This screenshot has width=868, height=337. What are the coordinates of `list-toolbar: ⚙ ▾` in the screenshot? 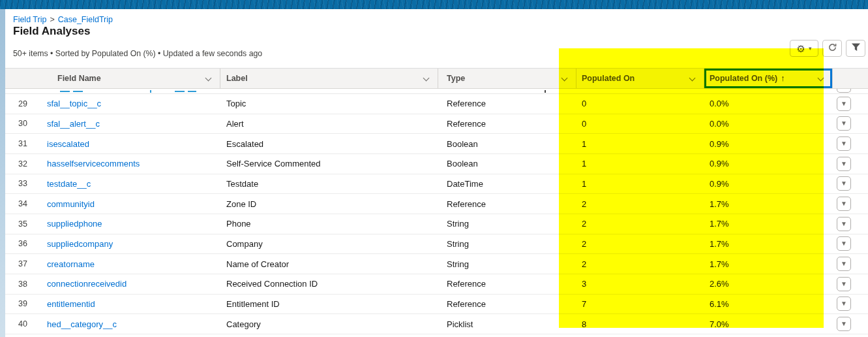 It's located at (828, 48).